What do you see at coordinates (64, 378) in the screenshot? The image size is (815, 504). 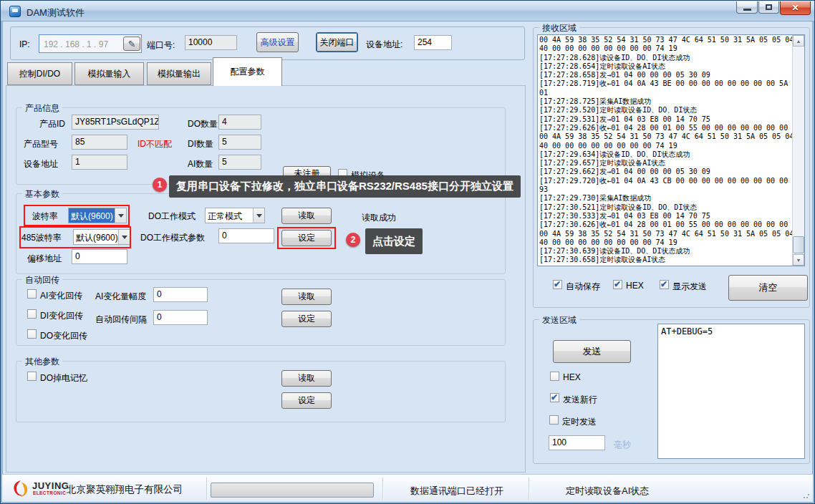 I see `do-power-memory-label: DO掉电记忆` at bounding box center [64, 378].